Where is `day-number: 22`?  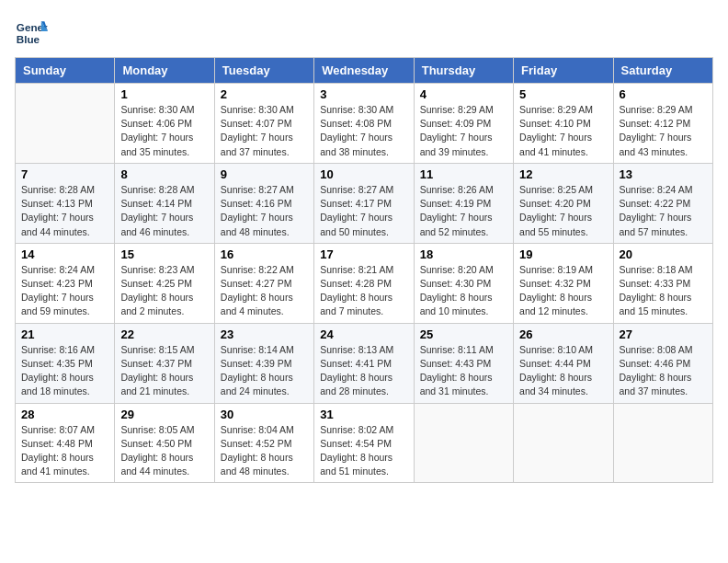
day-number: 22 is located at coordinates (164, 335).